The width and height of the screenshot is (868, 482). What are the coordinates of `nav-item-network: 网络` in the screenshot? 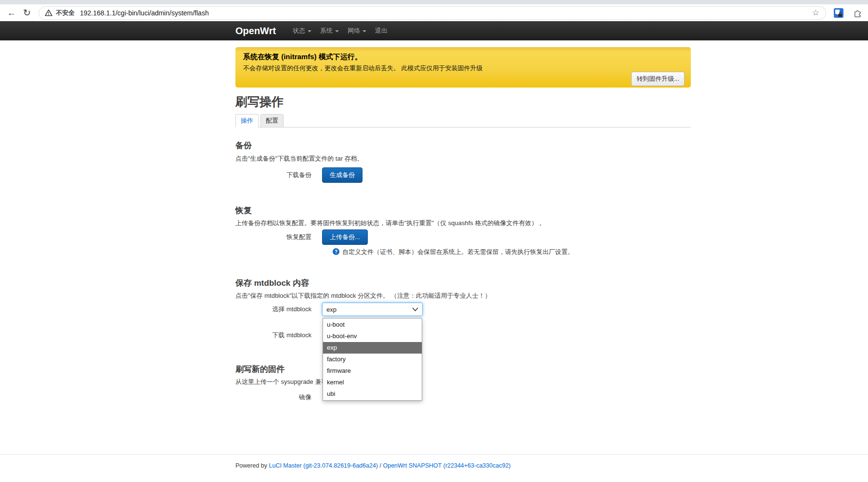 It's located at (357, 31).